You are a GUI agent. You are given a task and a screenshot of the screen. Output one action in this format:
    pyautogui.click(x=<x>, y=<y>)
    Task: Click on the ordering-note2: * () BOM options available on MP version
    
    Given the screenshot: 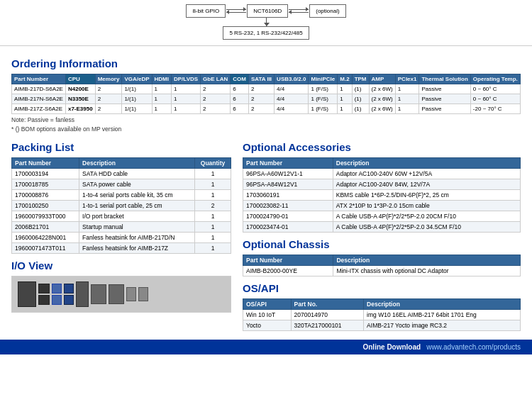 What is the action you would take?
    pyautogui.click(x=266, y=129)
    